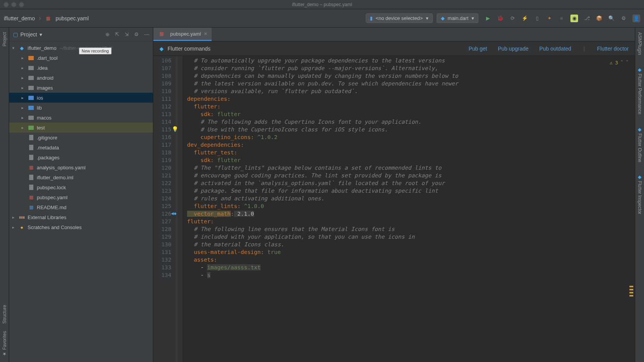 The width and height of the screenshot is (644, 362). I want to click on gear-icon: ⚙, so click(136, 34).